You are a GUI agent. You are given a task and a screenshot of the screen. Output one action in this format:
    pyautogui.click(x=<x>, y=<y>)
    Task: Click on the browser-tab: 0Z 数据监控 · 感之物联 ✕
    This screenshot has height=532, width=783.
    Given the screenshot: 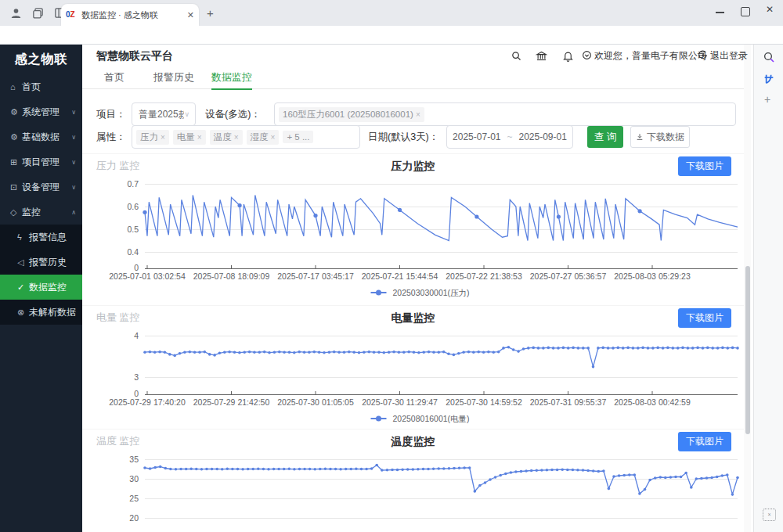 What is the action you would take?
    pyautogui.click(x=130, y=15)
    